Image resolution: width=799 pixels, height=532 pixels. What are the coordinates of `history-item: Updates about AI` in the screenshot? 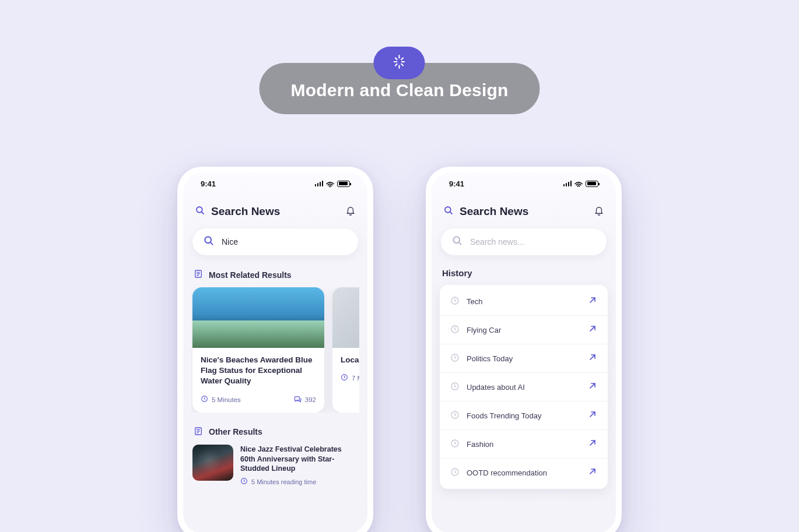 It's located at (524, 387).